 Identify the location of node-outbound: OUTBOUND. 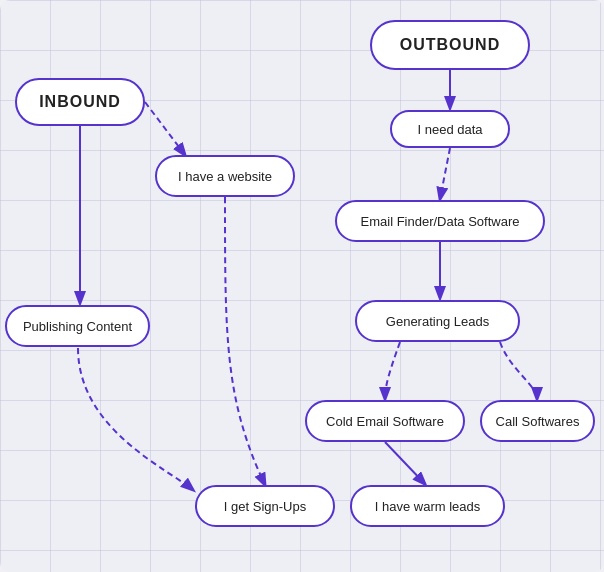
(450, 45).